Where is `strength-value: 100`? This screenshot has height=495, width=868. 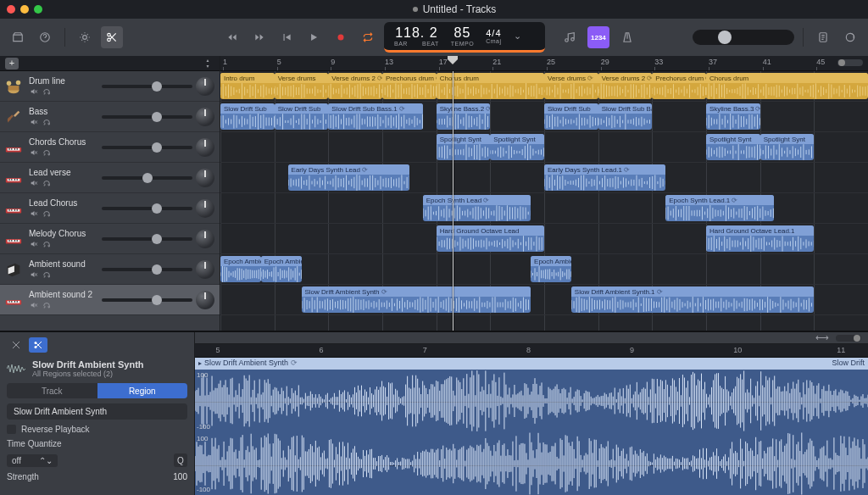
strength-value: 100 is located at coordinates (180, 476).